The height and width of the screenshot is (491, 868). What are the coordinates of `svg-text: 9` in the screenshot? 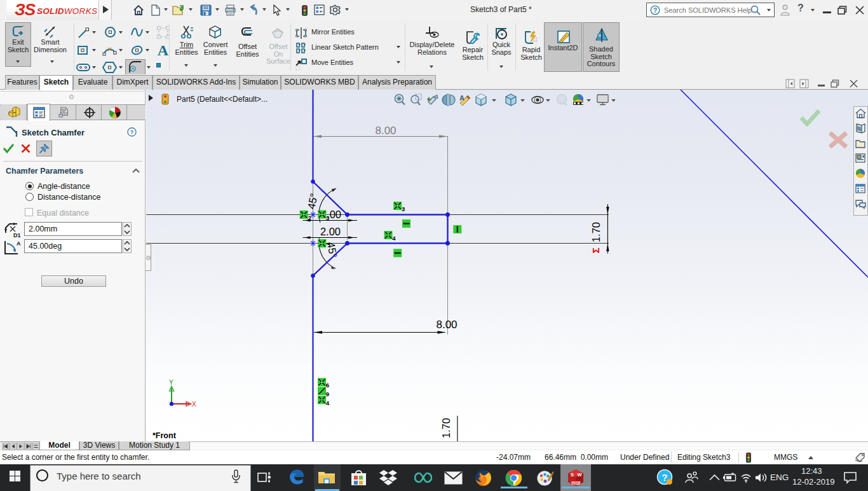 It's located at (328, 394).